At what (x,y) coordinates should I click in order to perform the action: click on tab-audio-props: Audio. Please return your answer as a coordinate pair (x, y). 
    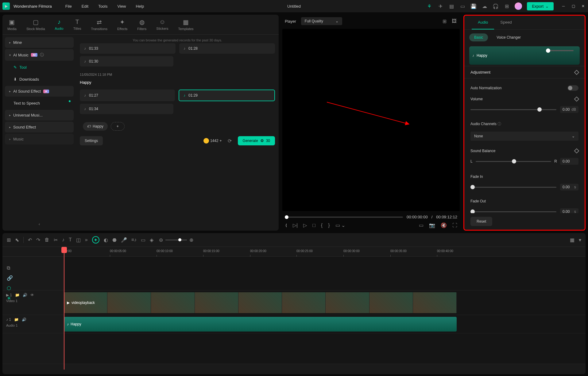
    Looking at the image, I should click on (483, 23).